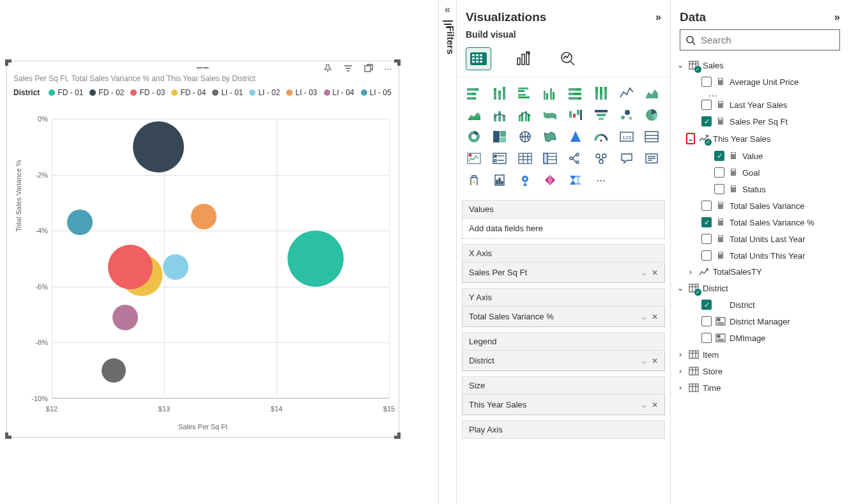 Image resolution: width=849 pixels, height=504 pixels. Describe the element at coordinates (601, 137) in the screenshot. I see `viz-gauge` at that location.